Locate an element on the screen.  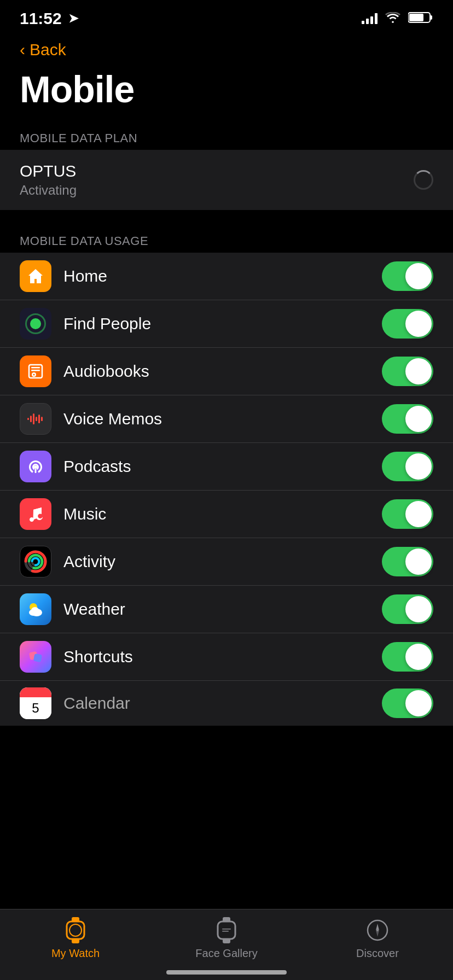
toggle-shortcuts is located at coordinates (408, 657).